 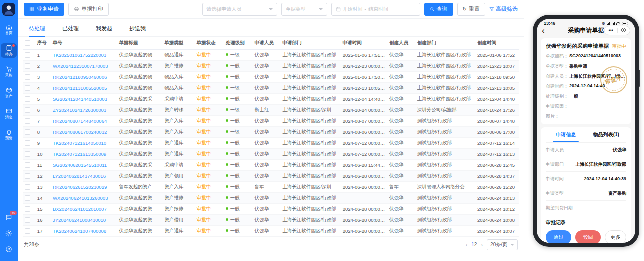 What do you see at coordinates (467, 245) in the screenshot?
I see `prev-page-button: ‹` at bounding box center [467, 245].